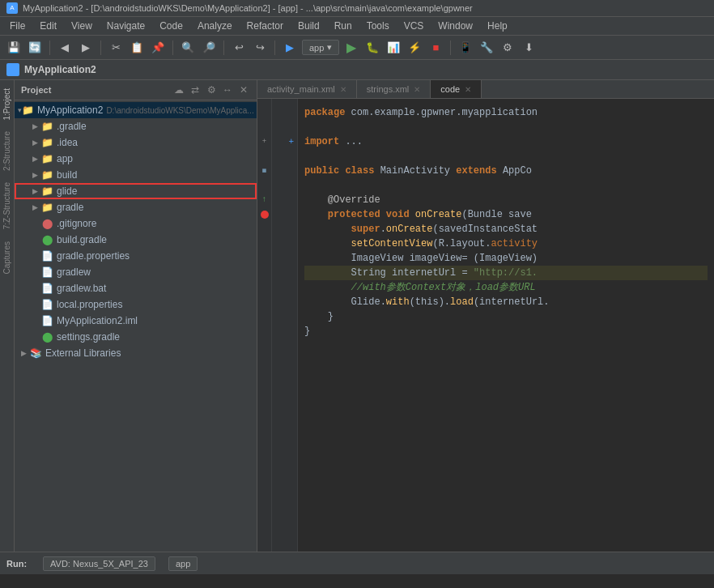  I want to click on tree-item-build: ▶ 📁 build, so click(136, 175).